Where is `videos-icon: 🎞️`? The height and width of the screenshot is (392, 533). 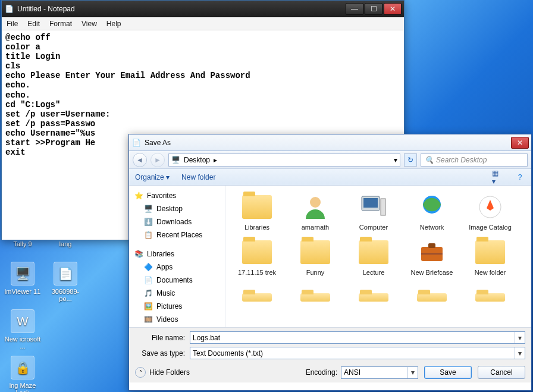
videos-icon: 🎞️ is located at coordinates (148, 319).